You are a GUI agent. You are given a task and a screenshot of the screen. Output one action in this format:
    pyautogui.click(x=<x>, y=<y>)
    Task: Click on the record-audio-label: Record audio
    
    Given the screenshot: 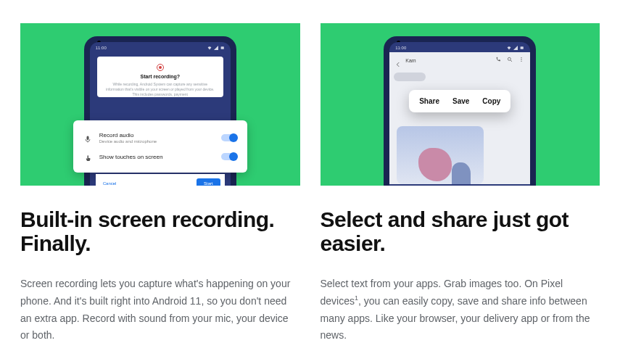 What is the action you would take?
    pyautogui.click(x=157, y=135)
    